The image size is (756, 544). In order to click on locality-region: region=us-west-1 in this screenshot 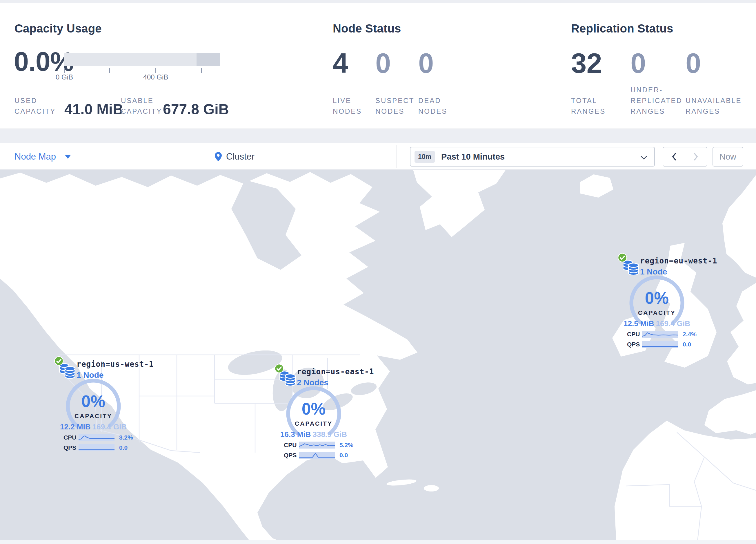, I will do `click(115, 364)`.